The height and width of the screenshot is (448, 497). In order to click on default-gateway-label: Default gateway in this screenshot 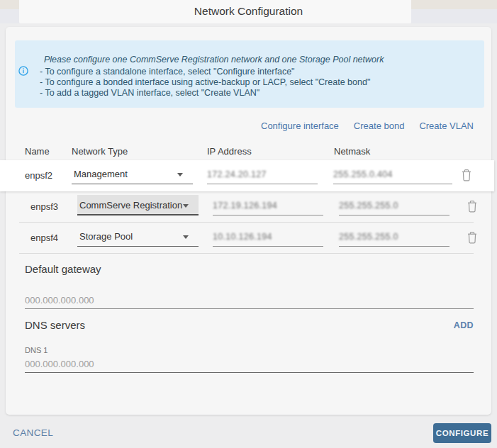, I will do `click(63, 269)`.